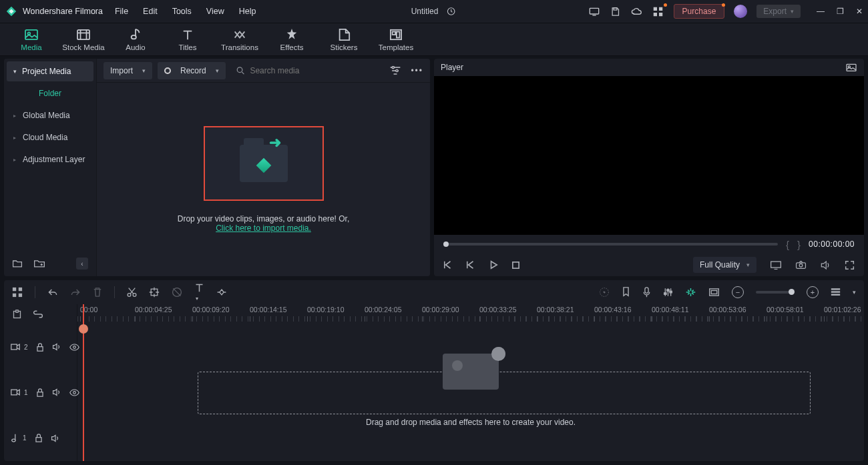 This screenshot has height=465, width=868. I want to click on new-folder-icon, so click(39, 264).